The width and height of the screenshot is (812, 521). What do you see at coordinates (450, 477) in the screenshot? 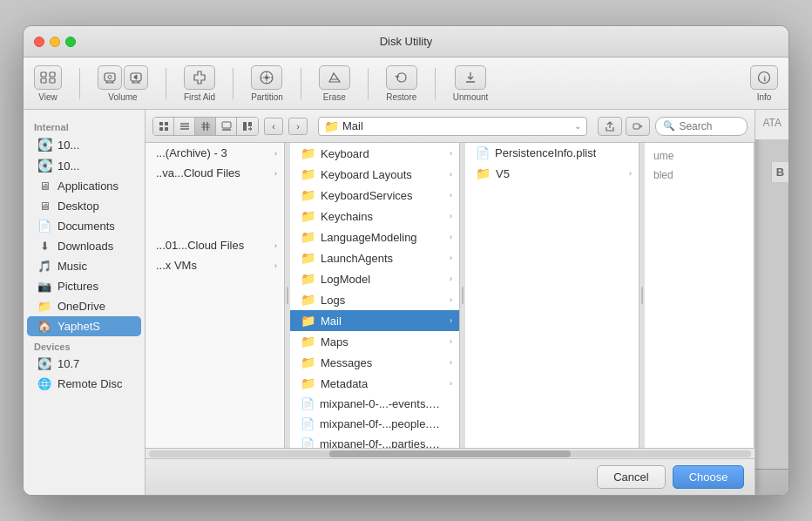
I see `panel-footer: Cancel Choose` at bounding box center [450, 477].